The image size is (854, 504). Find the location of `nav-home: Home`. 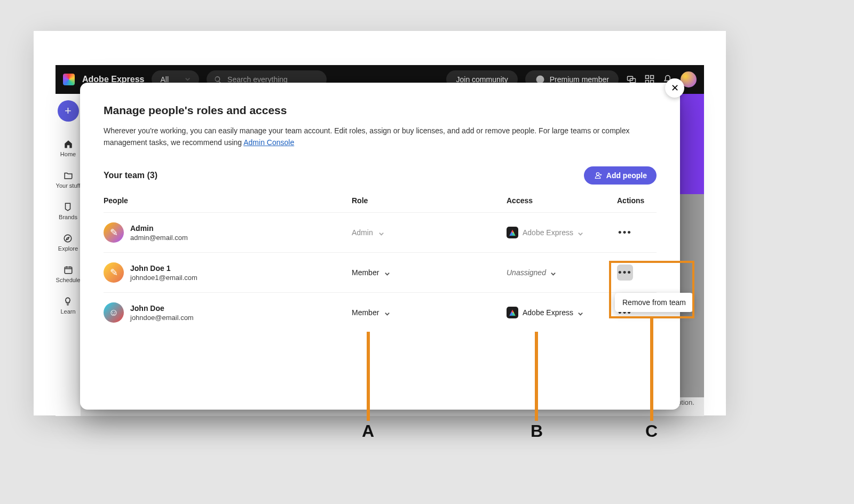

nav-home: Home is located at coordinates (68, 148).